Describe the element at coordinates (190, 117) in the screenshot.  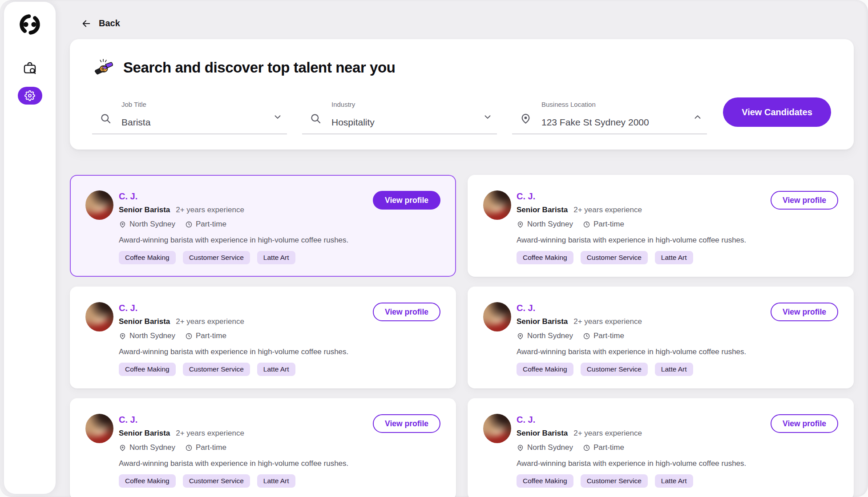
I see `job-title-field: Job Title Barista` at that location.